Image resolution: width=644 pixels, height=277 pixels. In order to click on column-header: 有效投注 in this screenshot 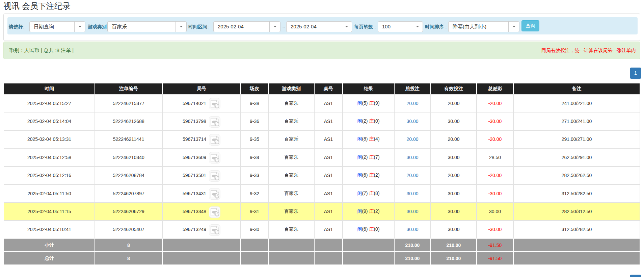, I will do `click(454, 89)`.